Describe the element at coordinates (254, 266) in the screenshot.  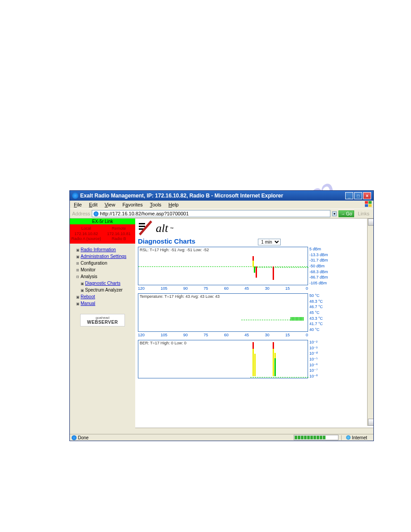
I see `rsl-chart-block: RSL: T=17 High: -51 Avg: -51 Low: -52 5 …` at that location.